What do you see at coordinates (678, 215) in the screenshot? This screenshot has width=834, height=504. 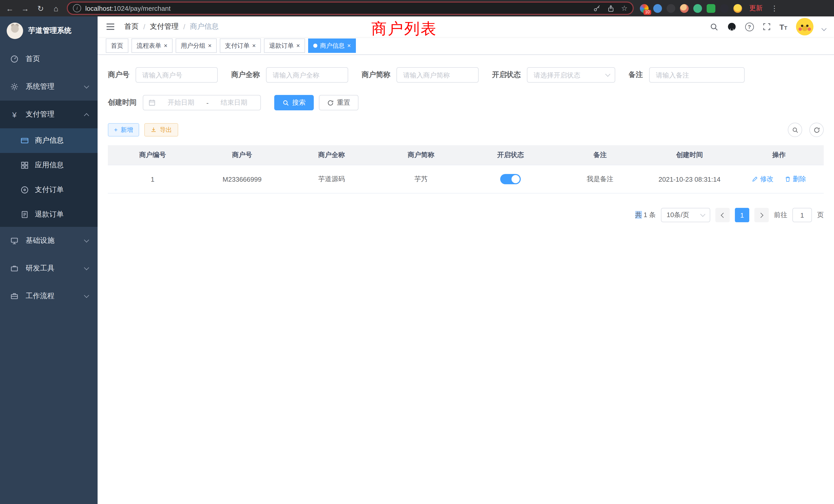 I see `page-size-value: 10条/页` at bounding box center [678, 215].